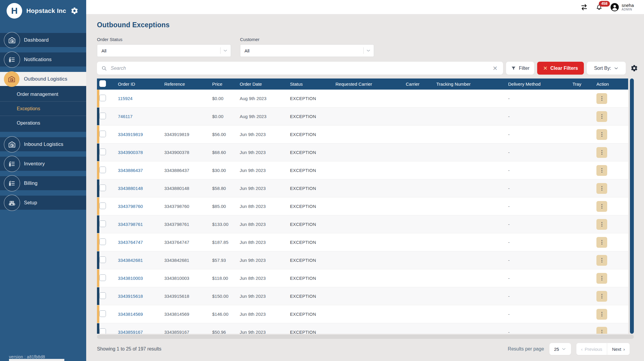 The image size is (644, 361). What do you see at coordinates (37, 360) in the screenshot?
I see `sidebar-scroll-handle` at bounding box center [37, 360].